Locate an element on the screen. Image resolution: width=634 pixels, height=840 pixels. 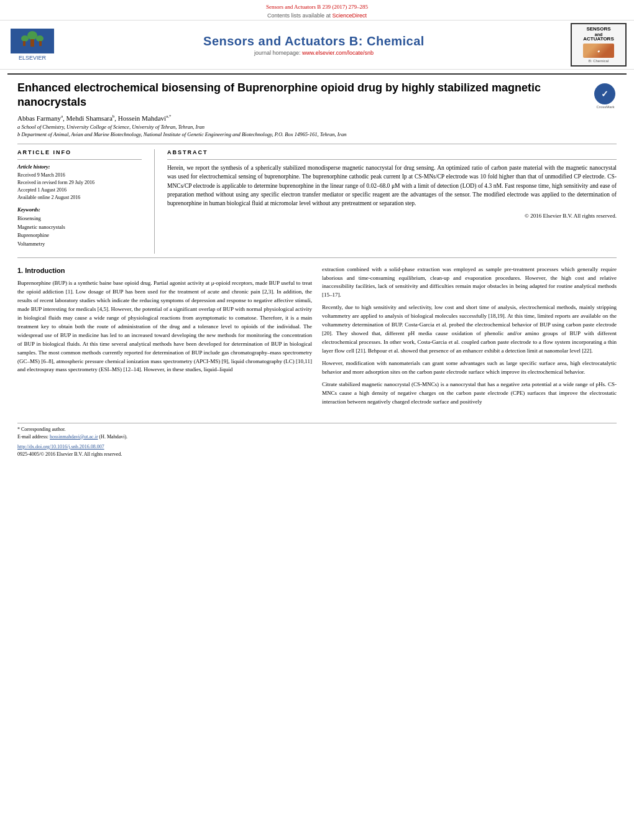
content-separator is located at coordinates (317, 257).